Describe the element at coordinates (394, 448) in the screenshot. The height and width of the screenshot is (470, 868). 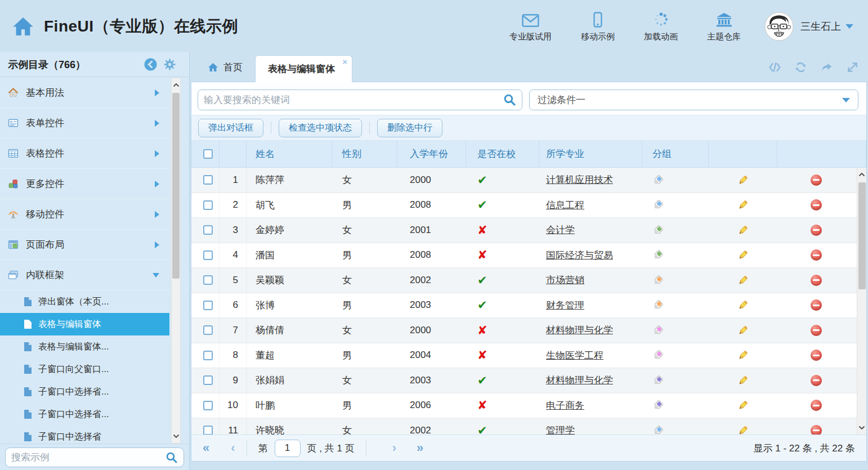
I see `next-page-button: ›` at that location.